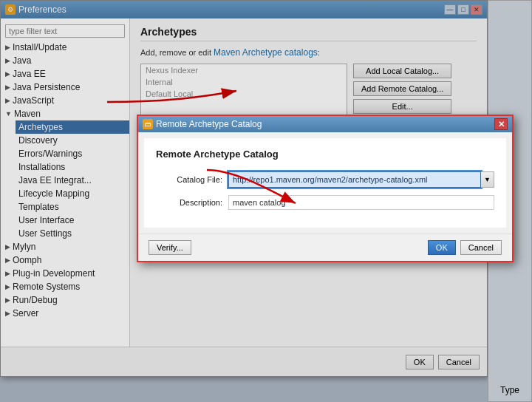 This screenshot has width=532, height=402. Describe the element at coordinates (361, 180) in the screenshot. I see `catalog-file-input-wrapper: ▼` at that location.